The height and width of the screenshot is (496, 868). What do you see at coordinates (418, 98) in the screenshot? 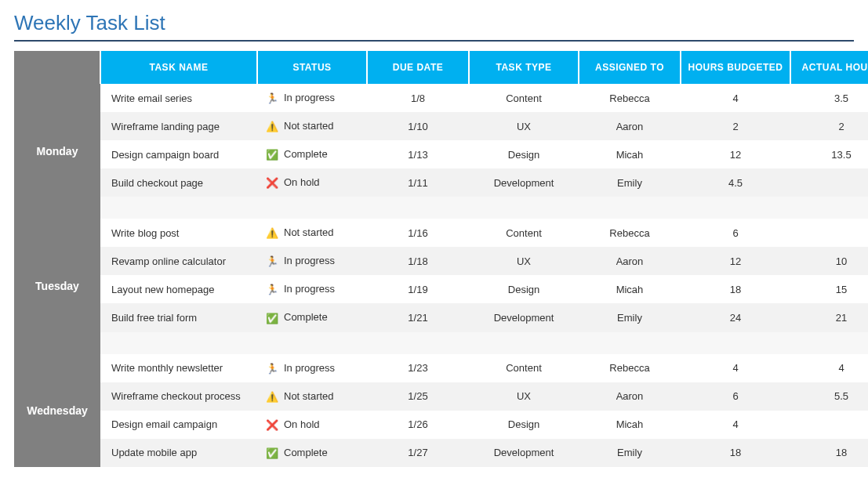
I see `due-date-cell: 1/8` at bounding box center [418, 98].